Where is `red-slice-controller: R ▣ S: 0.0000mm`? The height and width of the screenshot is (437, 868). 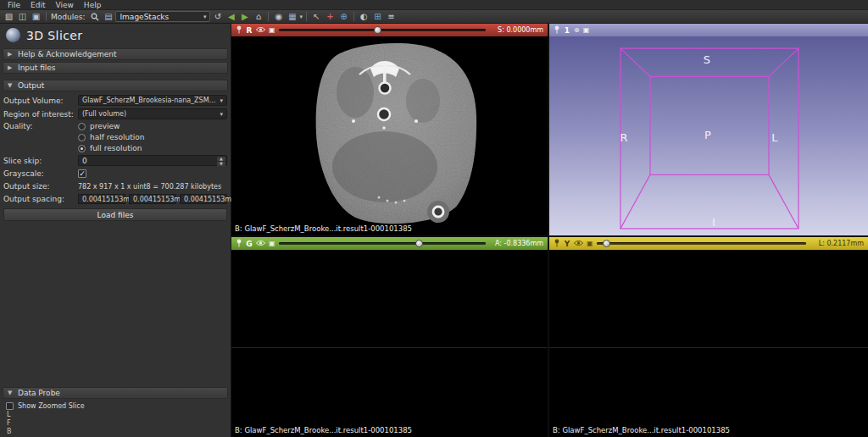
red-slice-controller: R ▣ S: 0.0000mm is located at coordinates (390, 30).